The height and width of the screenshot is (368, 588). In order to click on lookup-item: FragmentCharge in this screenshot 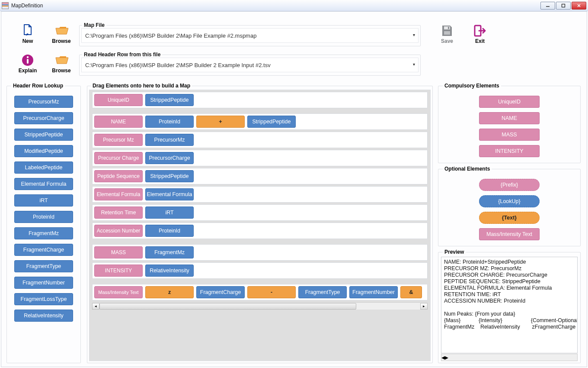, I will do `click(44, 250)`.